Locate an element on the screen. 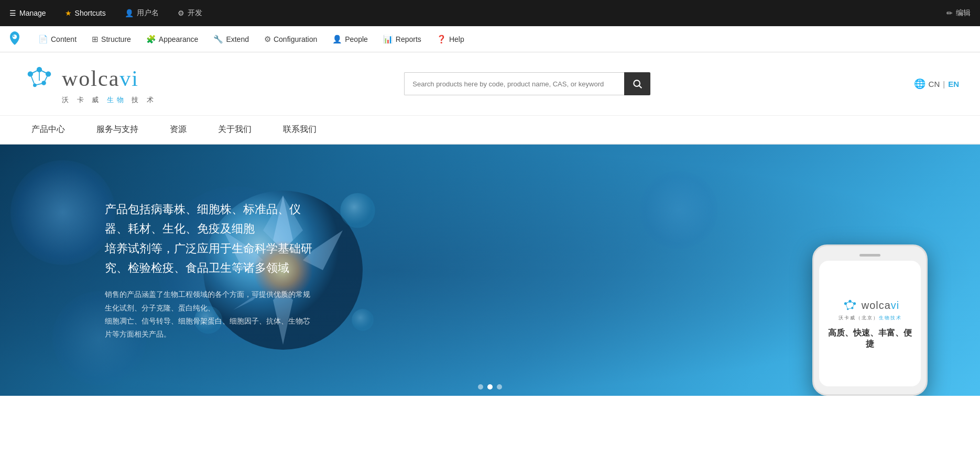 Image resolution: width=980 pixels, height=456 pixels. search-input is located at coordinates (514, 84).